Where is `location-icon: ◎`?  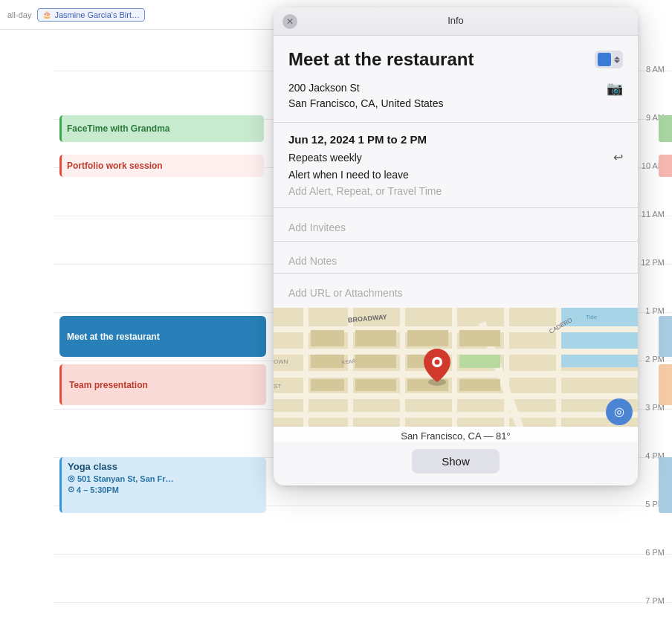 location-icon: ◎ is located at coordinates (71, 479).